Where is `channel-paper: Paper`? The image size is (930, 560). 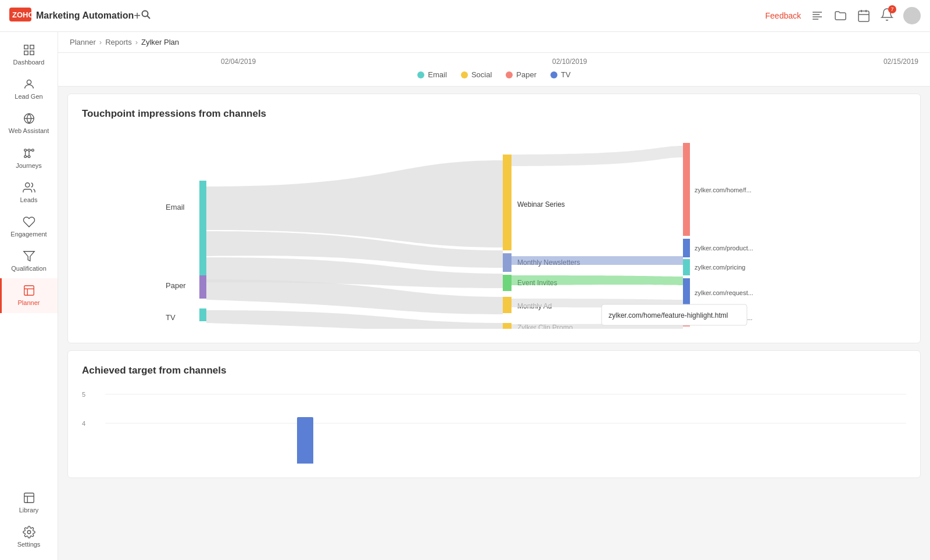 channel-paper: Paper is located at coordinates (176, 286).